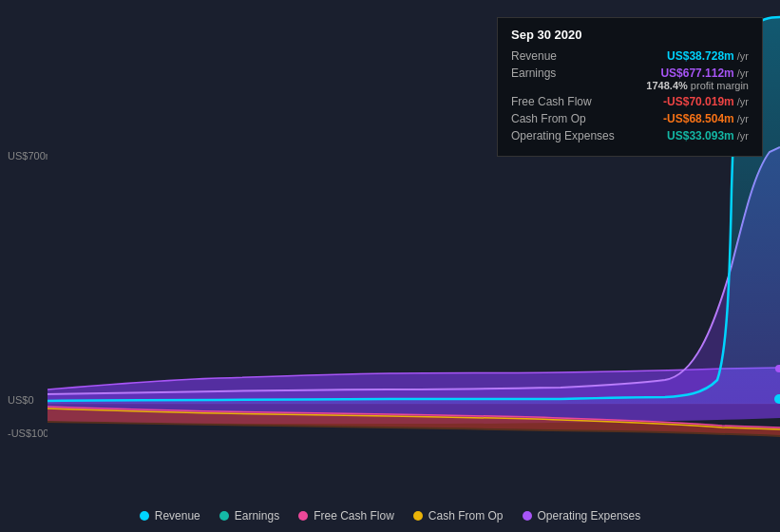  Describe the element at coordinates (708, 56) in the screenshot. I see `tooltip-value-revenue: US$38.728m/yr` at that location.